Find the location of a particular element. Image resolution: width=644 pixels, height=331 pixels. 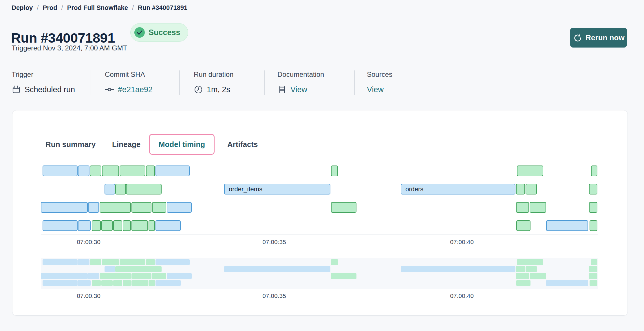

meta-documentation: Documentation View is located at coordinates (310, 83).